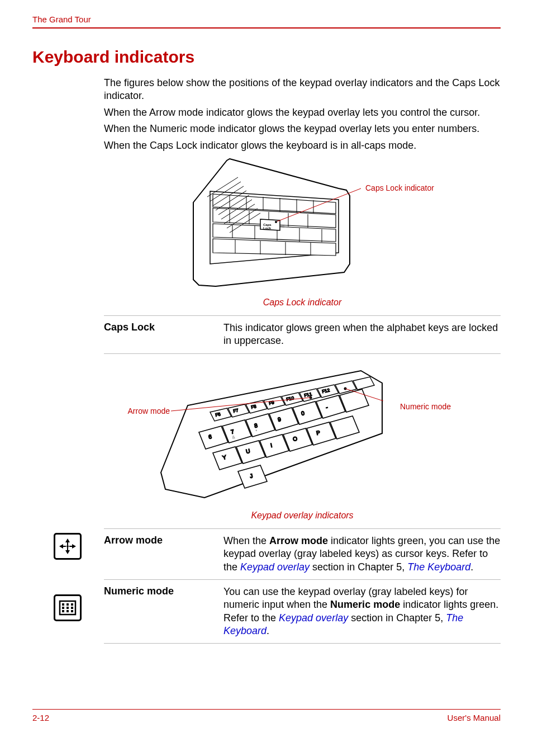 This screenshot has height=756, width=533. Describe the element at coordinates (302, 114) in the screenshot. I see `intro-text: The figures below show the positions of …` at that location.